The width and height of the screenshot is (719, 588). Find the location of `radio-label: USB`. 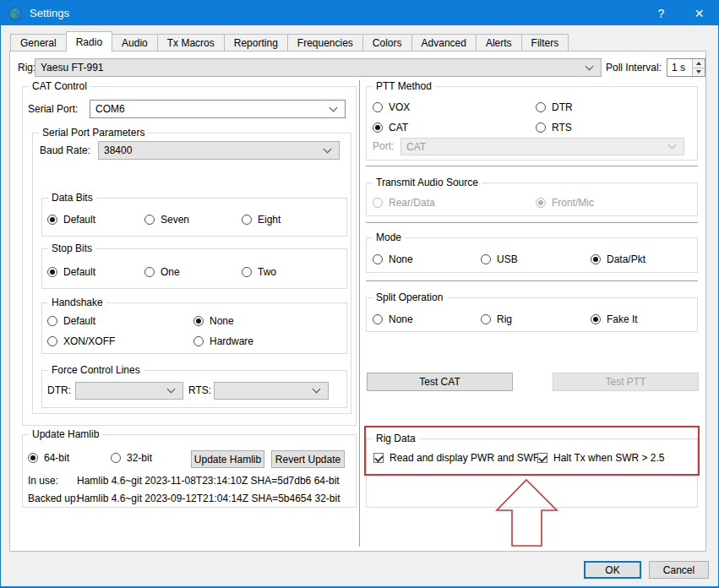

radio-label: USB is located at coordinates (507, 259).